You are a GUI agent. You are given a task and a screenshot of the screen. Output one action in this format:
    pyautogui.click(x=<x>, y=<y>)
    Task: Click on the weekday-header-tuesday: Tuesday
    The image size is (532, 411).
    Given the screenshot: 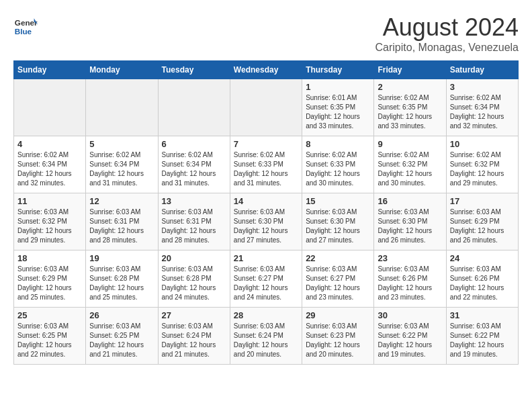 What is the action you would take?
    pyautogui.click(x=193, y=70)
    